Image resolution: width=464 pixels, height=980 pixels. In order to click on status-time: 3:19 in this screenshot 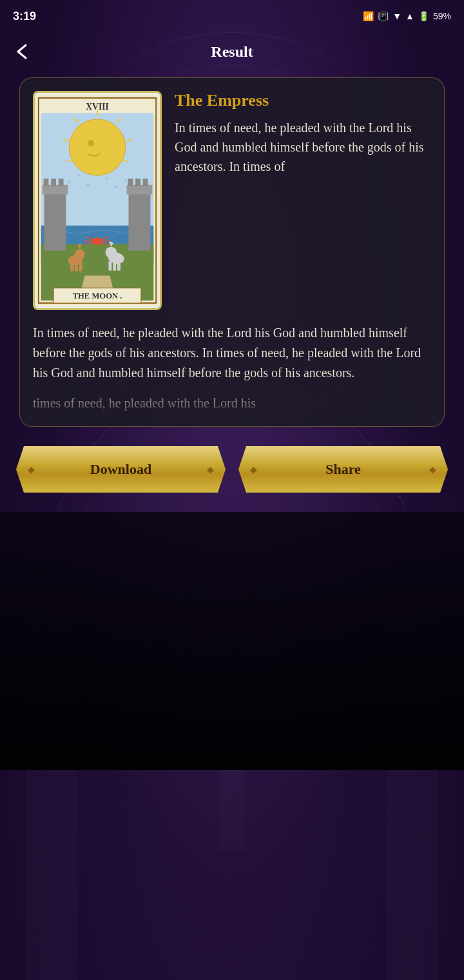, I will do `click(24, 17)`.